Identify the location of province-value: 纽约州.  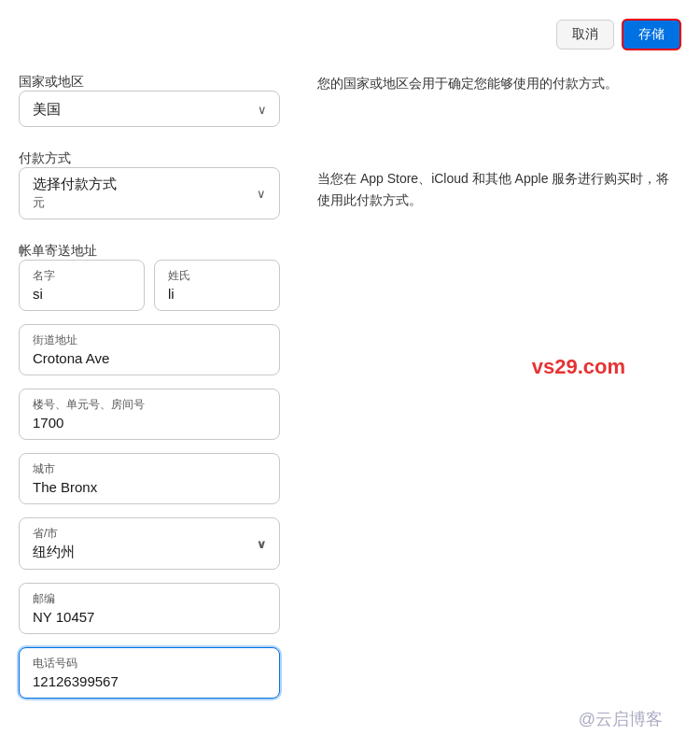
(54, 551).